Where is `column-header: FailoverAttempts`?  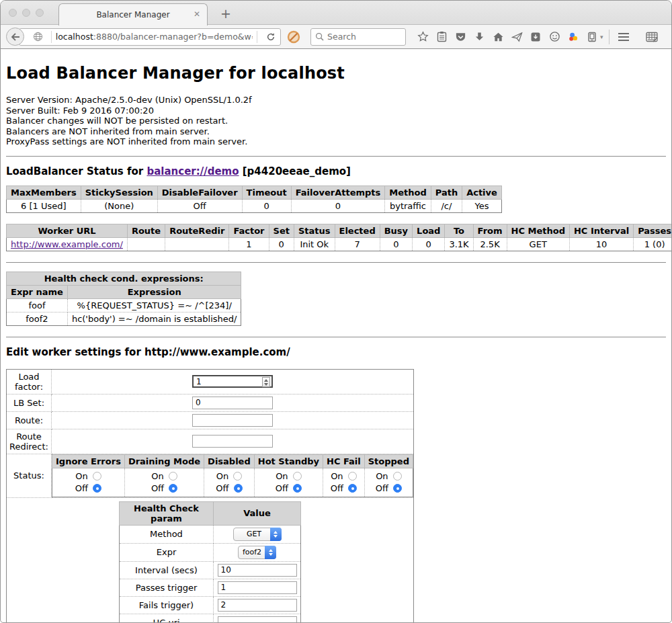 column-header: FailoverAttempts is located at coordinates (338, 192).